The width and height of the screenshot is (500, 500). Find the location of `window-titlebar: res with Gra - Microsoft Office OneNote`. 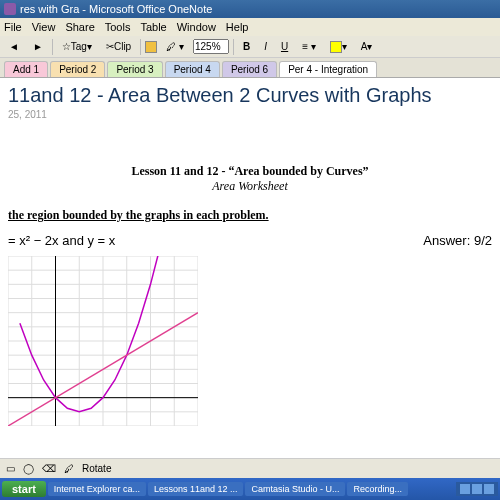

window-titlebar: res with Gra - Microsoft Office OneNote is located at coordinates (250, 9).